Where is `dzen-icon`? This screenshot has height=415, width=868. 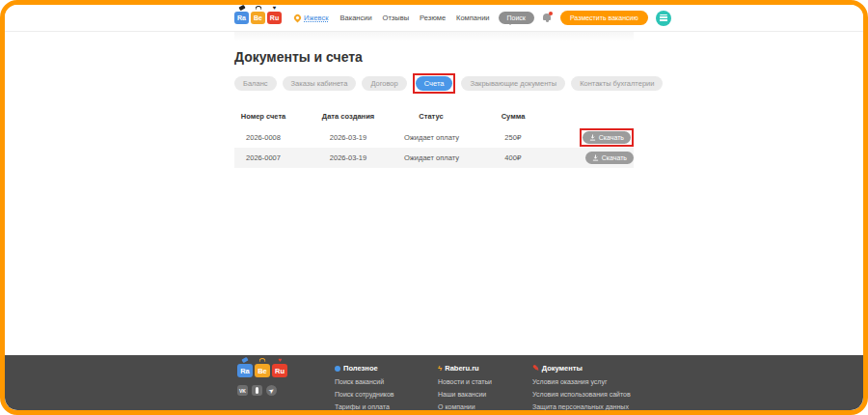 dzen-icon is located at coordinates (257, 390).